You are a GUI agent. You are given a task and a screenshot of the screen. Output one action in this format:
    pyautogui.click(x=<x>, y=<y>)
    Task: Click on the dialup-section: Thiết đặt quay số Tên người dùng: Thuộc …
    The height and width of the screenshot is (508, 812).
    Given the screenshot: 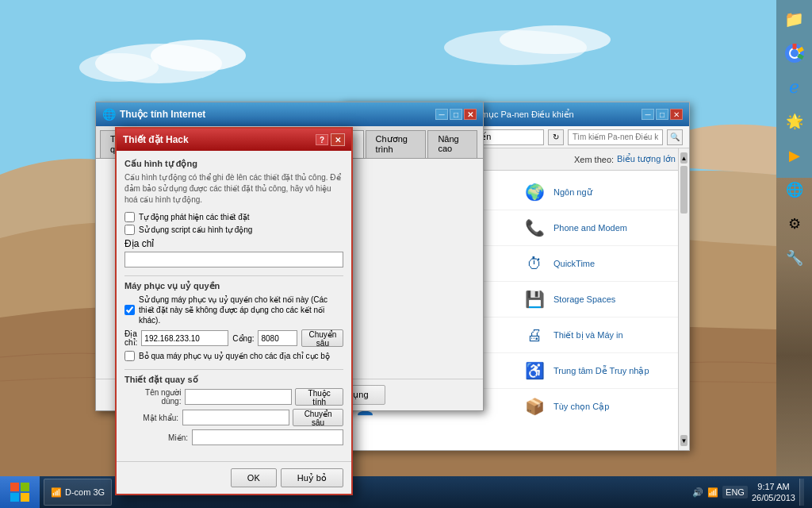 What is the action you would take?
    pyautogui.click(x=234, y=410)
    